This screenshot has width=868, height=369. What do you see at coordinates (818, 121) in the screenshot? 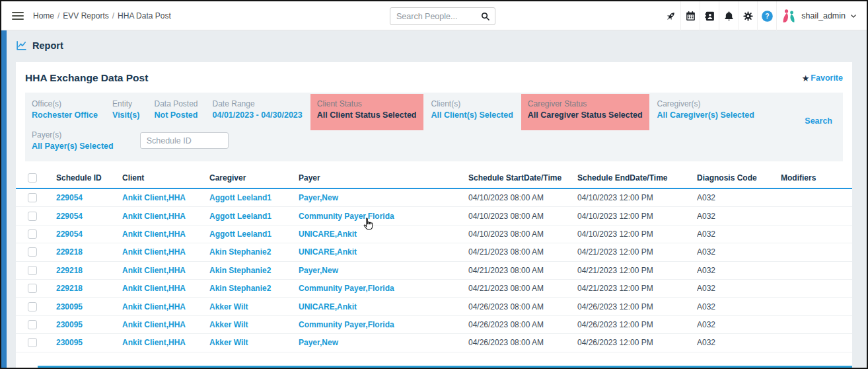
I see `search-button: Search` at bounding box center [818, 121].